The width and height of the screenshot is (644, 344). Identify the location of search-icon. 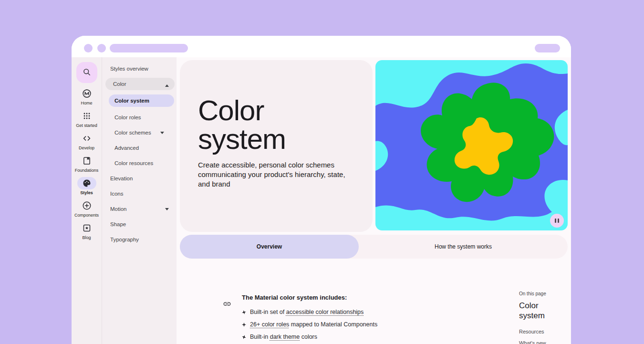
(87, 73).